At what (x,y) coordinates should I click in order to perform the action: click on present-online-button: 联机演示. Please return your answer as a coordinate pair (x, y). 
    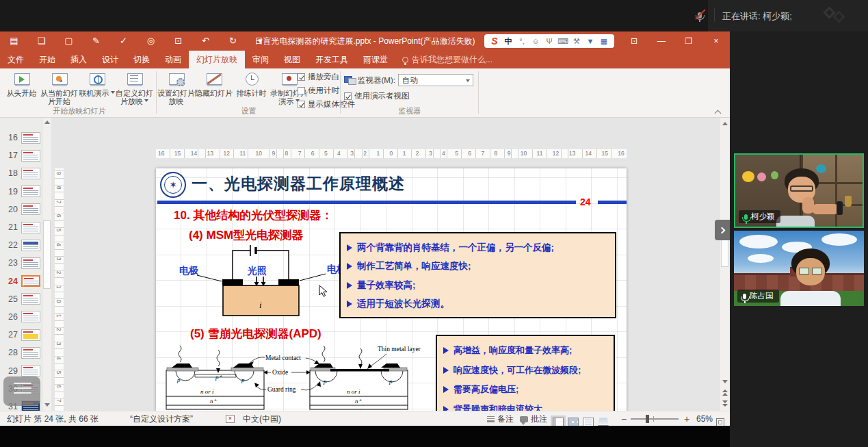
    Looking at the image, I should click on (97, 88).